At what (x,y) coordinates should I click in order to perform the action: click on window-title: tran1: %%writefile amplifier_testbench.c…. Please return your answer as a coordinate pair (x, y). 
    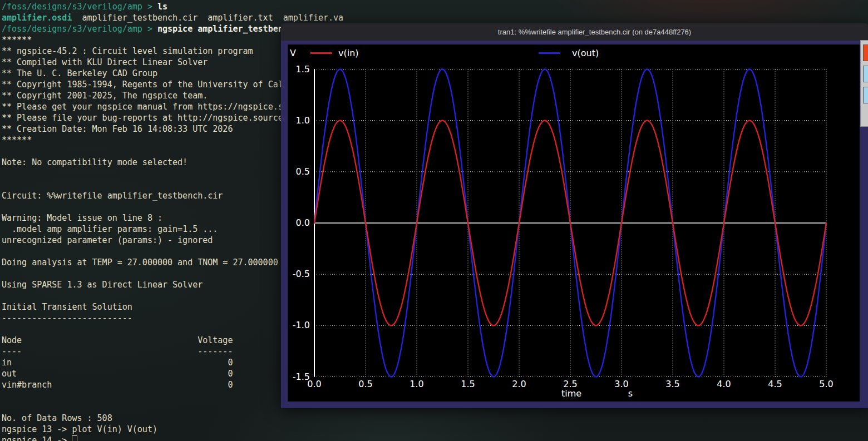
    Looking at the image, I should click on (594, 32).